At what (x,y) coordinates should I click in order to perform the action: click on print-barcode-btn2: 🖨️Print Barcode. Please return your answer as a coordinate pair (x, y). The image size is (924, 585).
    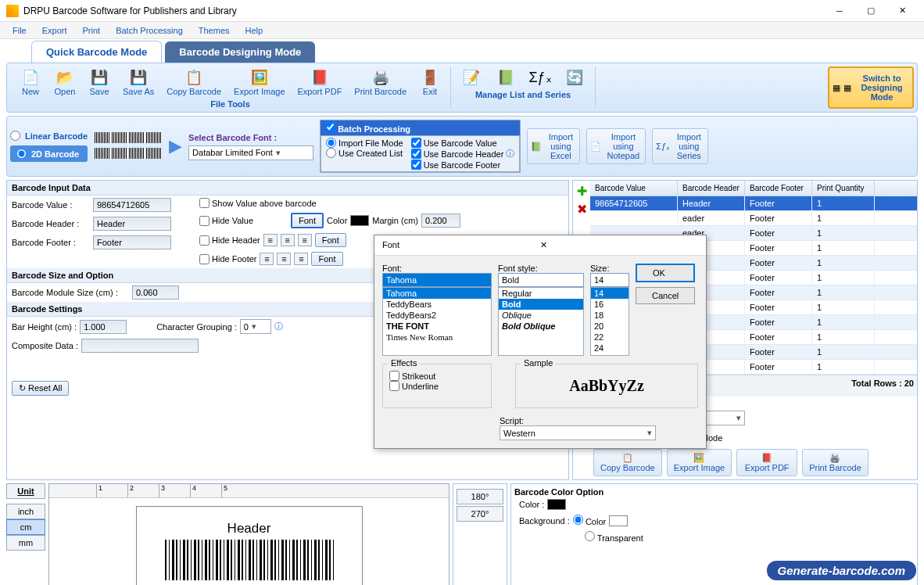
    Looking at the image, I should click on (835, 463).